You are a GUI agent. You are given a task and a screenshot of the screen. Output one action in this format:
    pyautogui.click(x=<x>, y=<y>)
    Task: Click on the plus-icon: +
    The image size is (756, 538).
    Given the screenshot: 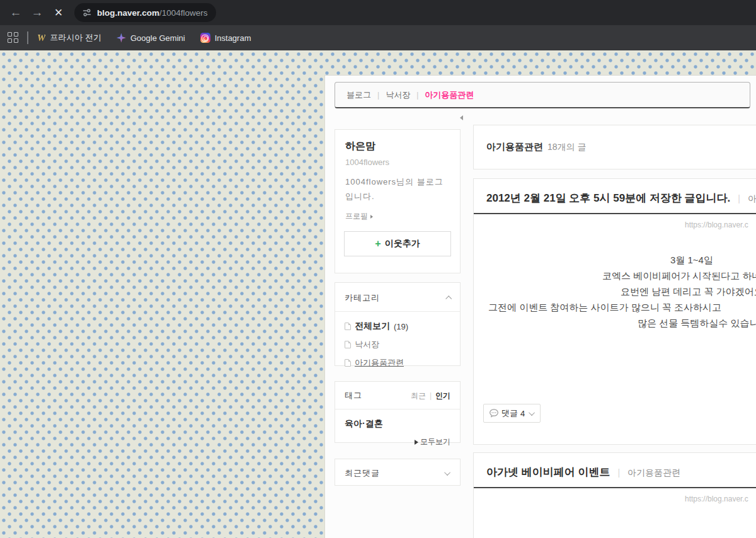 What is the action you would take?
    pyautogui.click(x=378, y=244)
    